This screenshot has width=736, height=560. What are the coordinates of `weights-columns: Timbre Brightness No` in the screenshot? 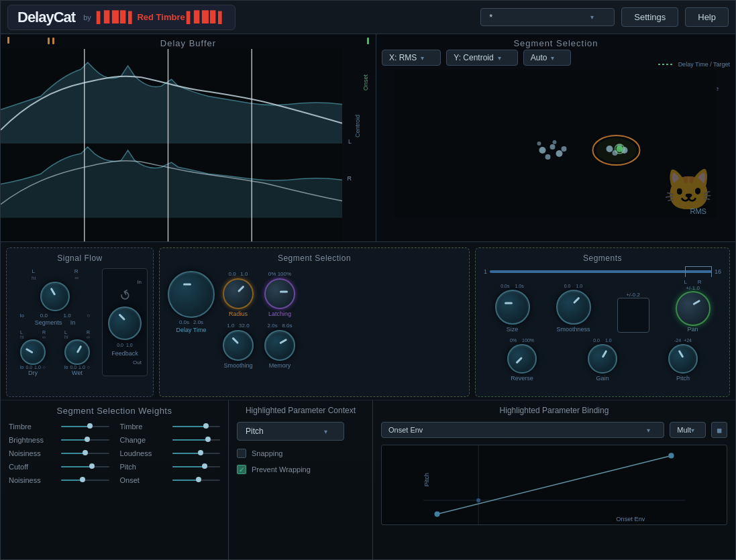 It's located at (114, 456).